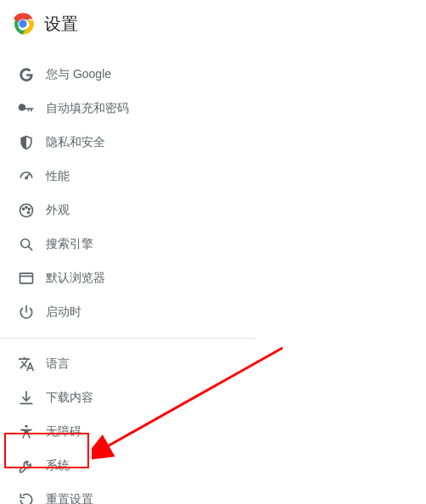 This screenshot has height=504, width=426. I want to click on sidebar-item-label: 自动填充和密码, so click(87, 109).